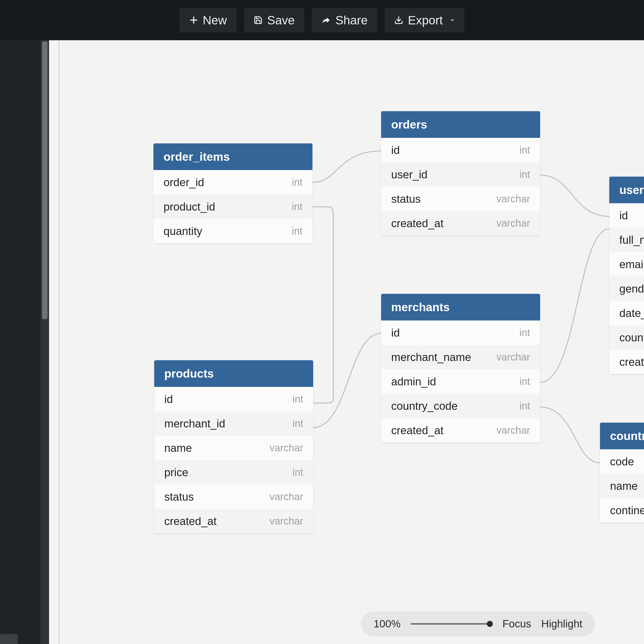 The height and width of the screenshot is (644, 644). Describe the element at coordinates (233, 207) in the screenshot. I see `table-row: product_idint` at that location.